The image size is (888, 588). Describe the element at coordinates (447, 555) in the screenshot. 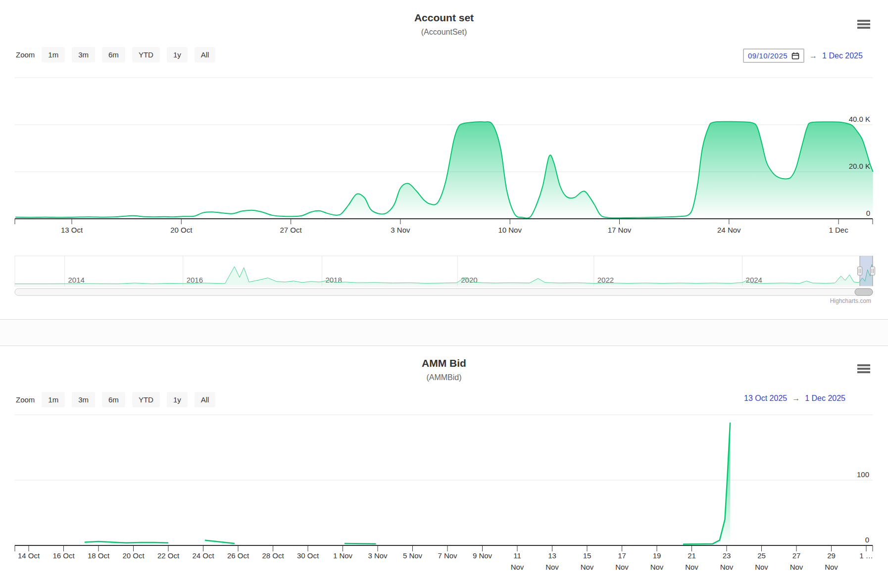

I see `x-axis-label: 7 Nov` at that location.